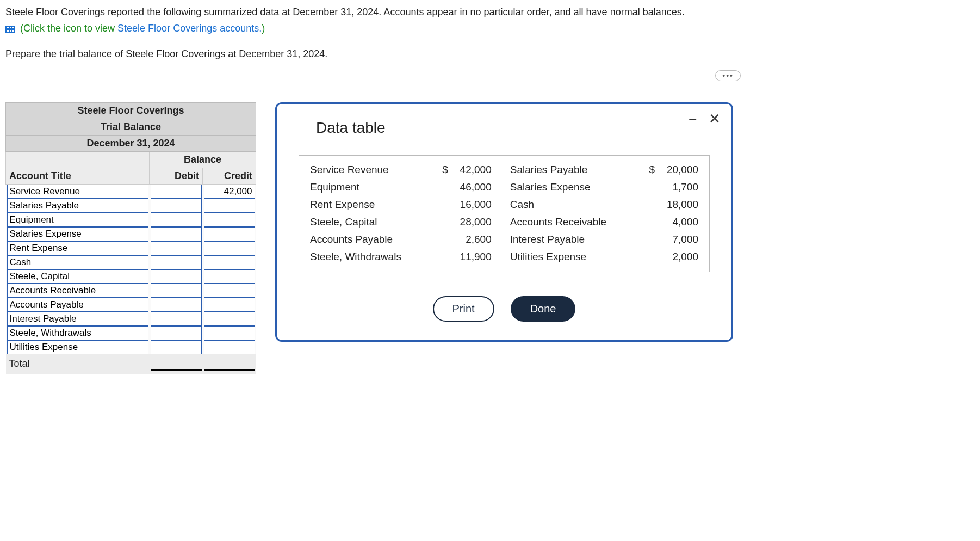  I want to click on more-options-pill: •••, so click(728, 76).